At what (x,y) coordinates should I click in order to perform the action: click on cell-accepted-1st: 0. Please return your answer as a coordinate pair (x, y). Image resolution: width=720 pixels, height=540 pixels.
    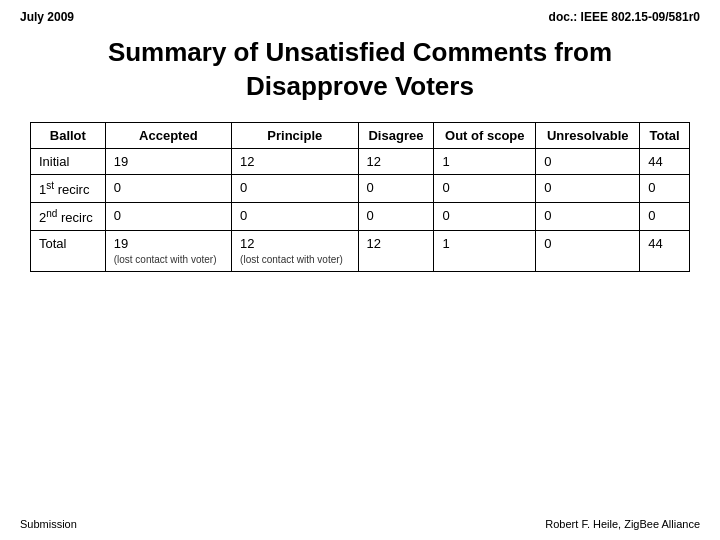
    Looking at the image, I should click on (168, 188).